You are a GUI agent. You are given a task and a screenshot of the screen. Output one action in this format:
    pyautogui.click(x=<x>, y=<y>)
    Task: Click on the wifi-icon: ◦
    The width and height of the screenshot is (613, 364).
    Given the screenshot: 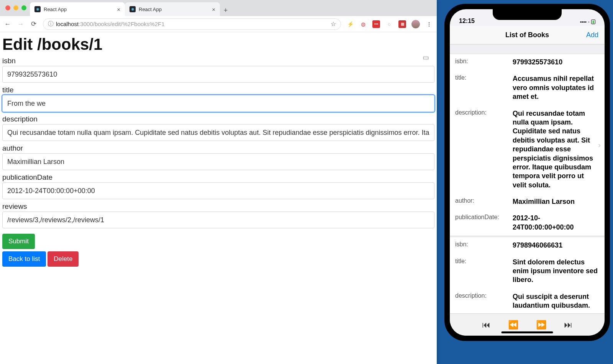 What is the action you would take?
    pyautogui.click(x=589, y=22)
    